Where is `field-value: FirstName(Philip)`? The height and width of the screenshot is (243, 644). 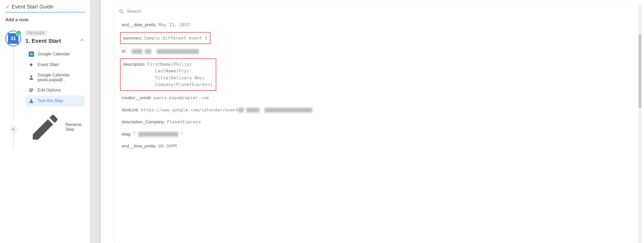
field-value: FirstName(Philip) is located at coordinates (169, 64).